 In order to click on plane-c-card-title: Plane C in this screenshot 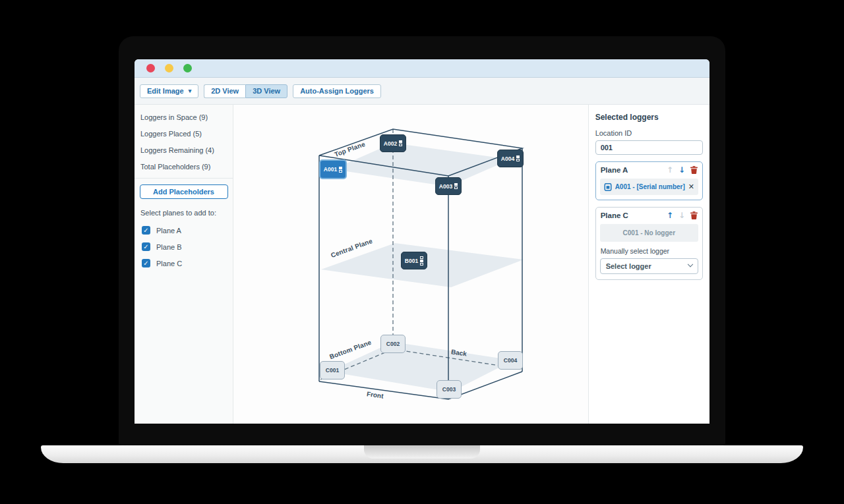, I will do `click(615, 215)`.